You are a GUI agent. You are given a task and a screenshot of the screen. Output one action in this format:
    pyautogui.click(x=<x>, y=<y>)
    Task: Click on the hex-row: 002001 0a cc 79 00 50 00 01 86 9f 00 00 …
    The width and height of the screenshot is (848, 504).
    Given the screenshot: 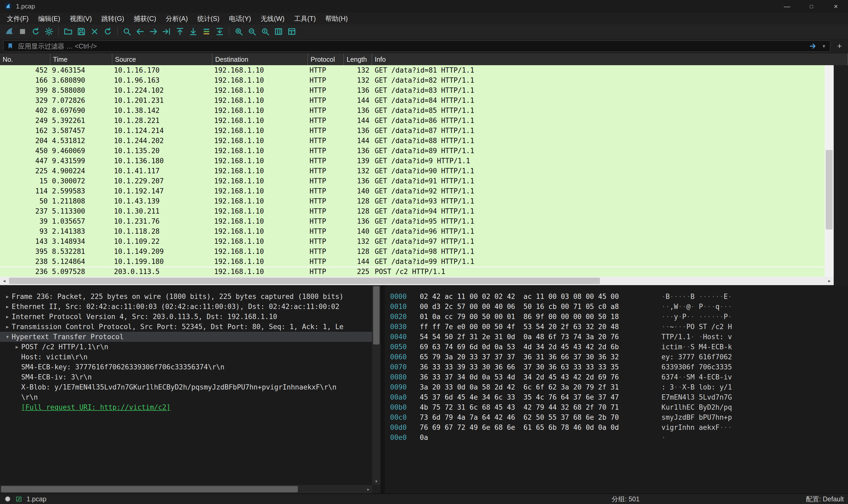 What is the action you would take?
    pyautogui.click(x=619, y=317)
    